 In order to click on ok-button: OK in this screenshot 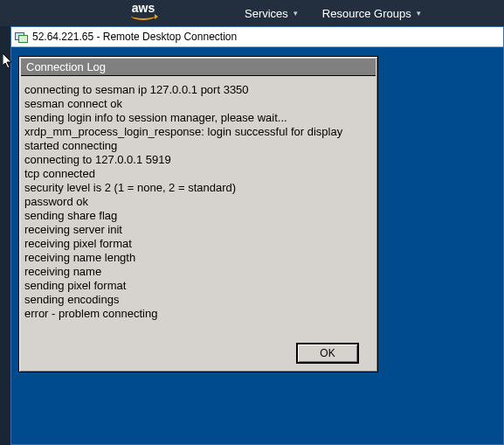, I will do `click(328, 353)`.